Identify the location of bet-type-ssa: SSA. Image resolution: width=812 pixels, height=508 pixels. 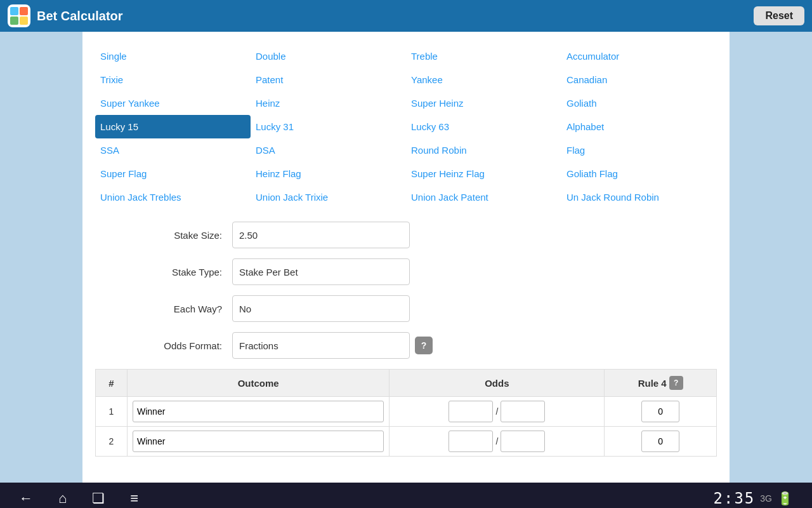
(173, 150).